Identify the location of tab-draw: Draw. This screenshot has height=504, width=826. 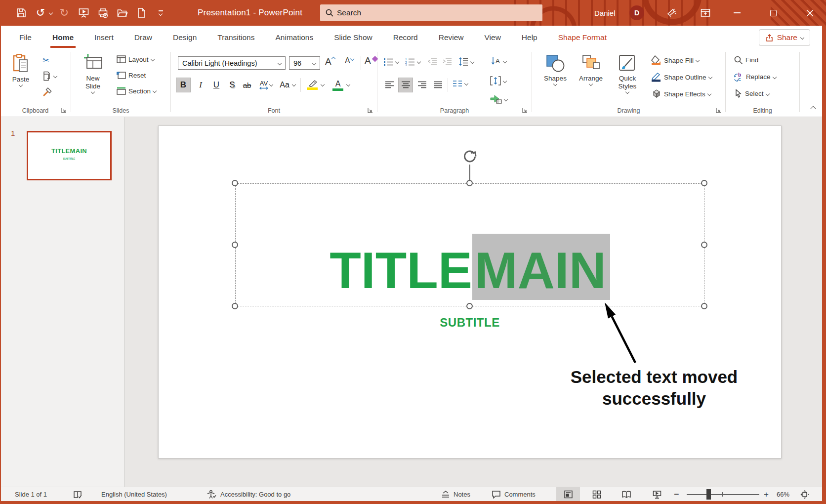
(143, 38).